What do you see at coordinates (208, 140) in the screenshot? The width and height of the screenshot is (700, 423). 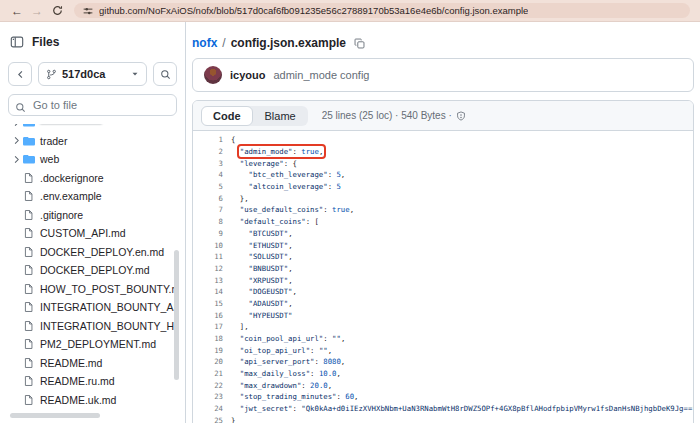 I see `line-number: 1` at bounding box center [208, 140].